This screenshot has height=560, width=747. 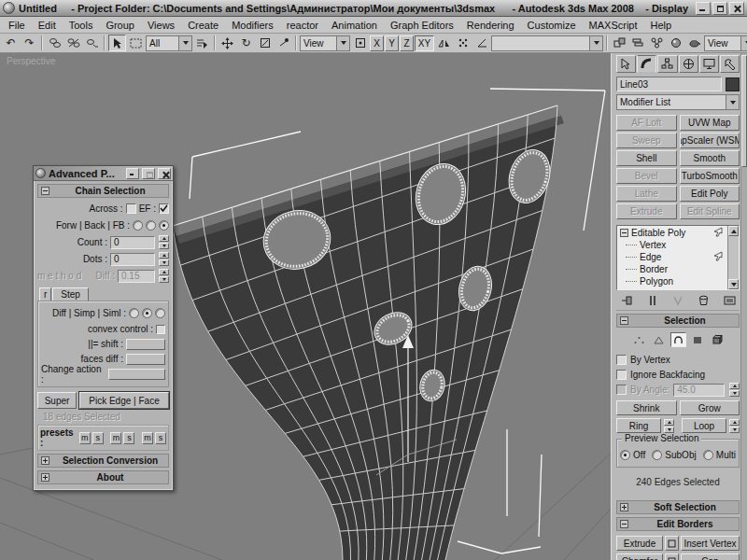 What do you see at coordinates (678, 360) in the screenshot?
I see `by-vertex-option: By Vertex` at bounding box center [678, 360].